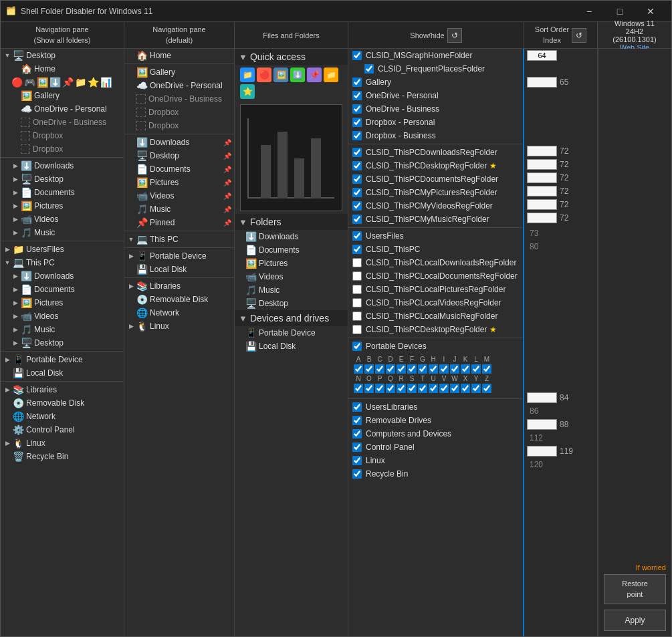  What do you see at coordinates (542, 205) in the screenshot?
I see `sort-vids-input` at bounding box center [542, 205].